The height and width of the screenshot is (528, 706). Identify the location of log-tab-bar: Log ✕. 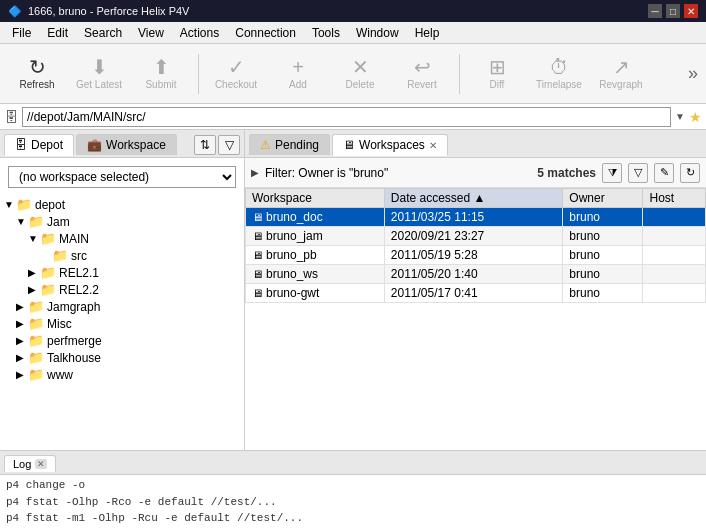
(353, 463).